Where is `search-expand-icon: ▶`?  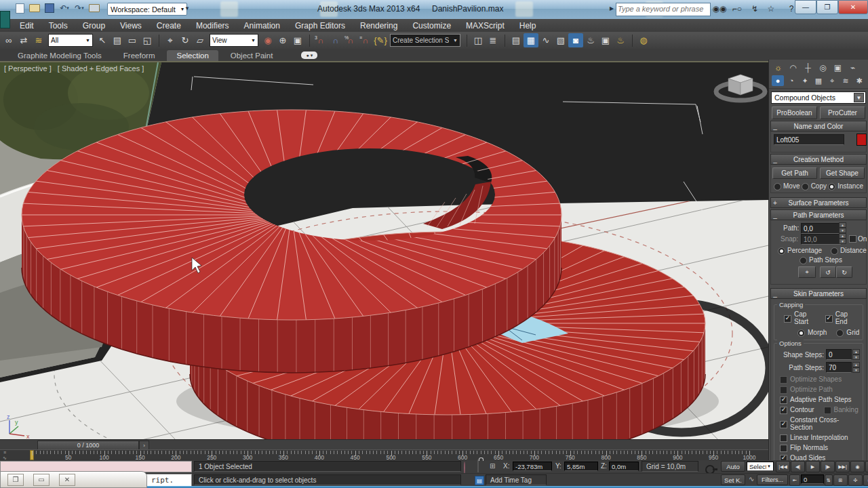 search-expand-icon: ▶ is located at coordinates (612, 8).